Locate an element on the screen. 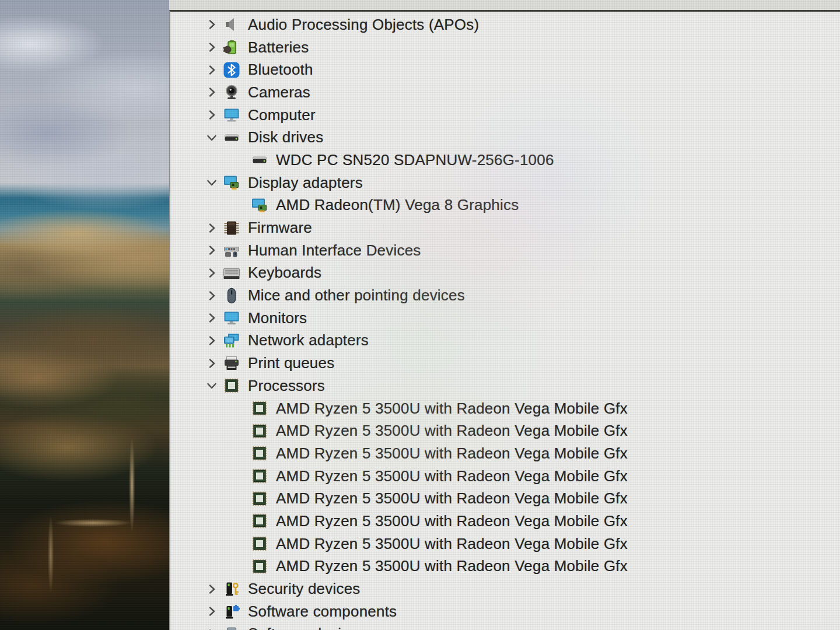 The image size is (840, 630). disk-icon is located at coordinates (260, 160).